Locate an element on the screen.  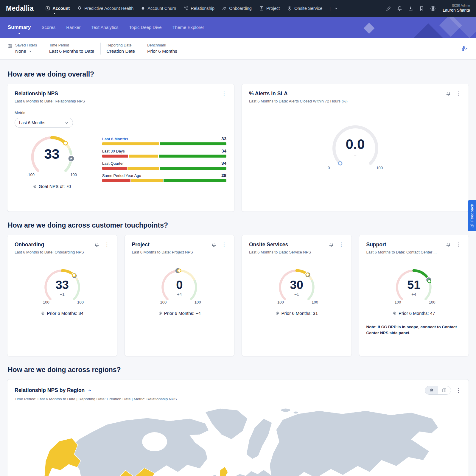
nav-item-onsite-service: Onsite Service is located at coordinates (304, 8).